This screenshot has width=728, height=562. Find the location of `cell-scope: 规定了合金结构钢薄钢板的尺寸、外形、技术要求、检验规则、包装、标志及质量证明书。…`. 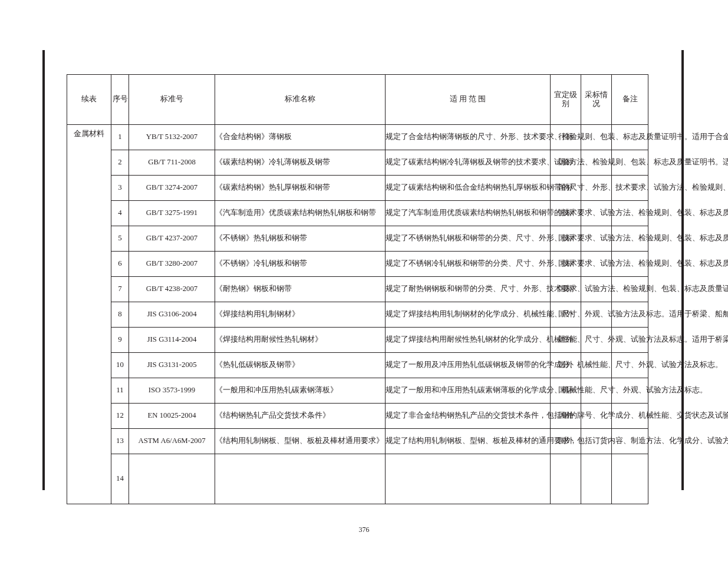

cell-scope: 规定了合金结构钢薄钢板的尺寸、外形、技术要求、检验规则、包装、标志及质量证明书。… is located at coordinates (468, 138).